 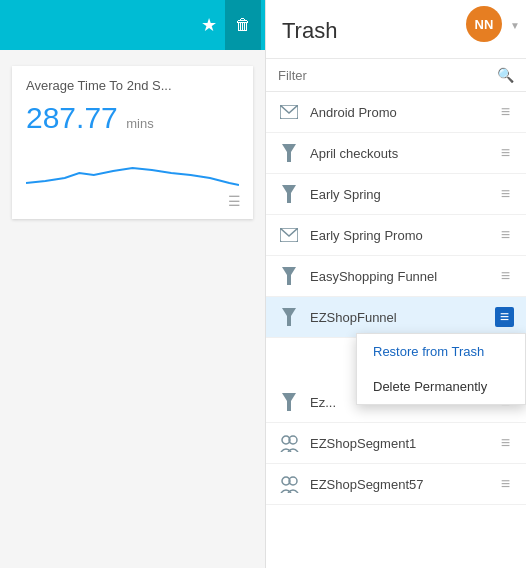 What do you see at coordinates (404, 484) in the screenshot?
I see `item-label: EZShopSegment57` at bounding box center [404, 484].